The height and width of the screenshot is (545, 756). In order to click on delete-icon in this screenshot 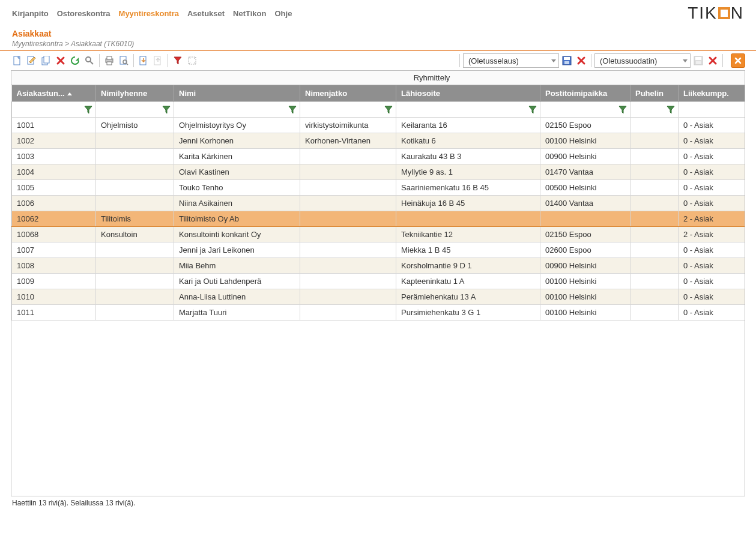, I will do `click(61, 61)`.